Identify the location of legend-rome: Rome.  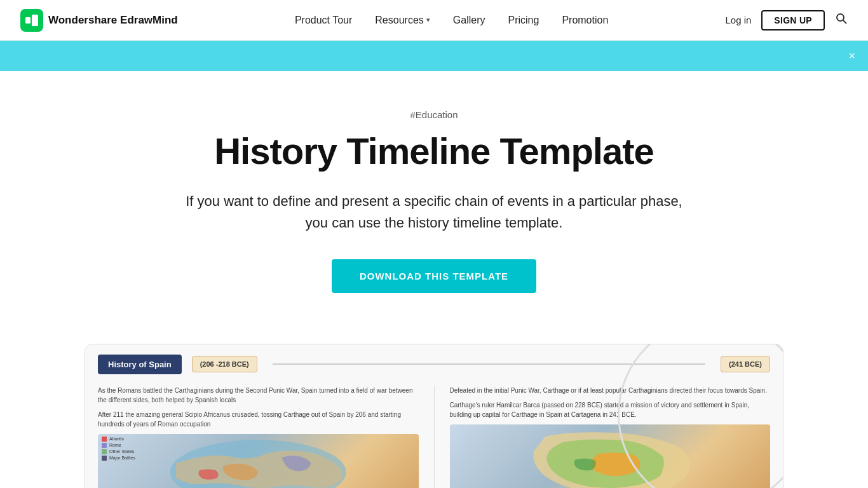
(118, 445).